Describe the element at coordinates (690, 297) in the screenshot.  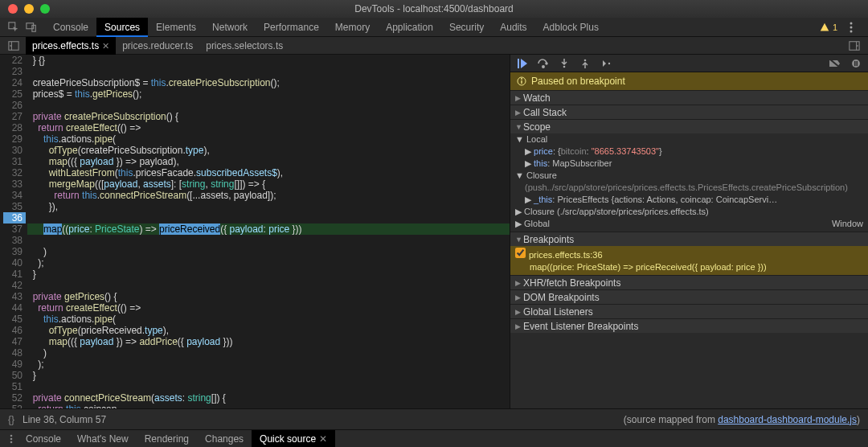
I see `dom-bp-pane-header: ▶DOM Breakpoints` at that location.